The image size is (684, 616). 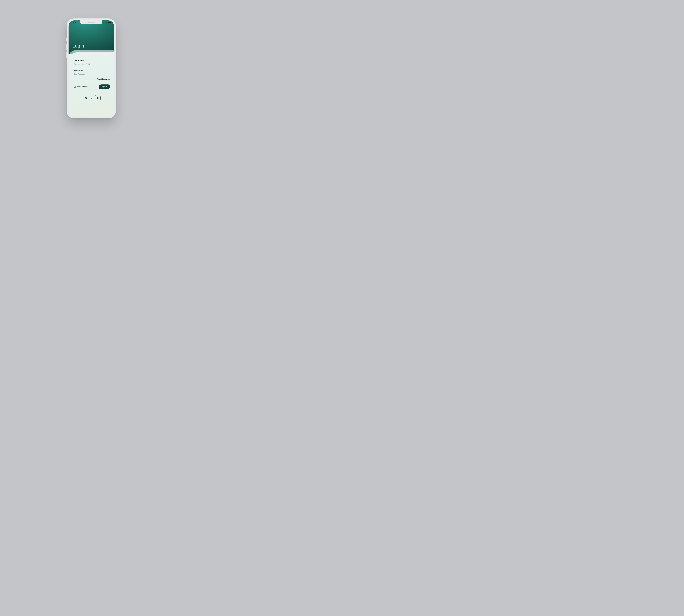 What do you see at coordinates (97, 98) in the screenshot?
I see `apple-login-button` at bounding box center [97, 98].